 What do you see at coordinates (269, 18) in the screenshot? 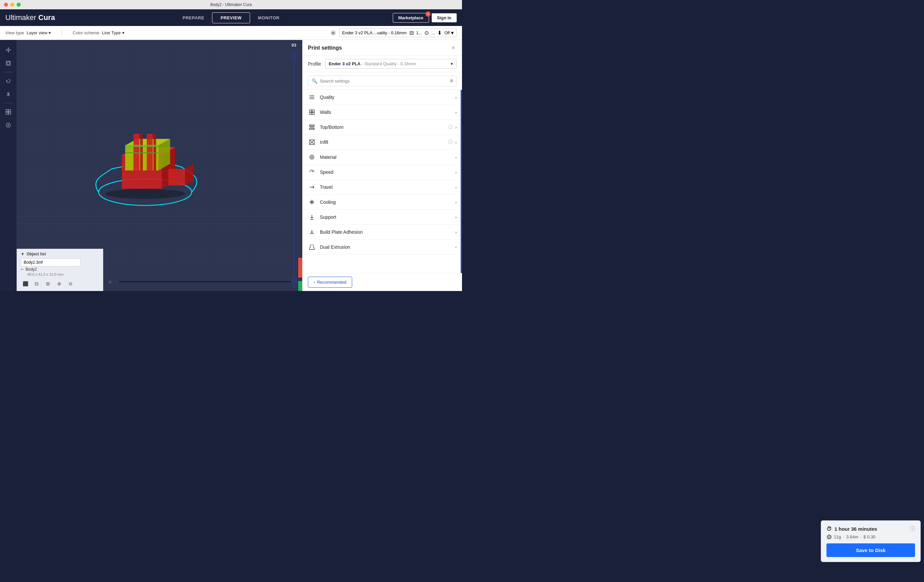
I see `tab-monitor: MONITOR` at bounding box center [269, 18].